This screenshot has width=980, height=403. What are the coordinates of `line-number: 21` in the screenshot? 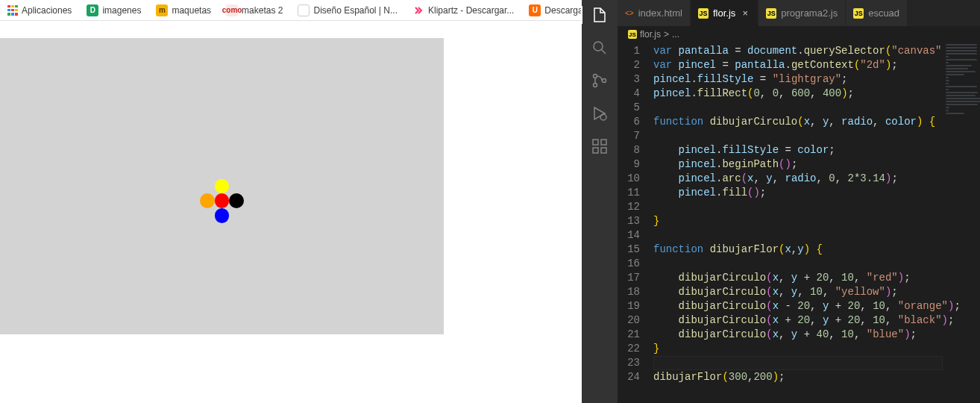 It's located at (629, 334).